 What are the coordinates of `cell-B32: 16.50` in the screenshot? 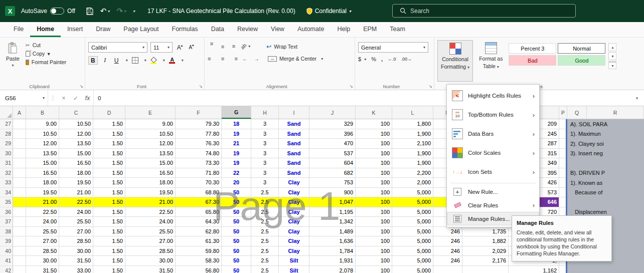 It's located at (43, 173).